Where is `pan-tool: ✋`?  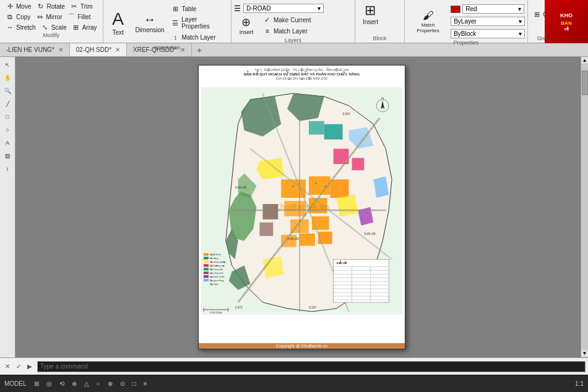
pan-tool: ✋ is located at coordinates (7, 78).